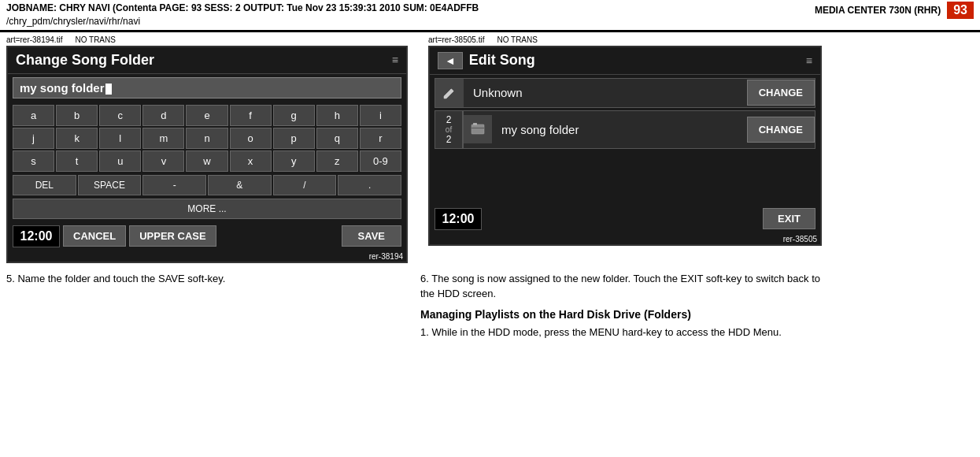 This screenshot has width=980, height=457. Describe the element at coordinates (381, 139) in the screenshot. I see `key-r: r` at that location.